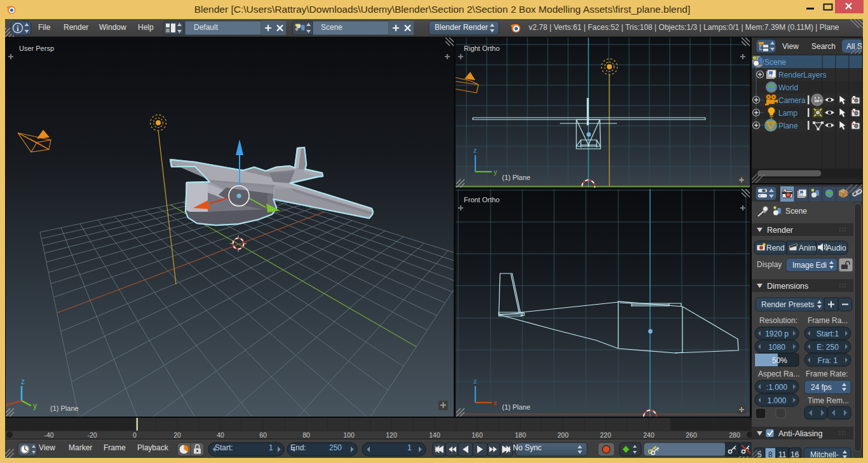 This screenshot has width=868, height=463. I want to click on svg-text: Audio, so click(836, 248).